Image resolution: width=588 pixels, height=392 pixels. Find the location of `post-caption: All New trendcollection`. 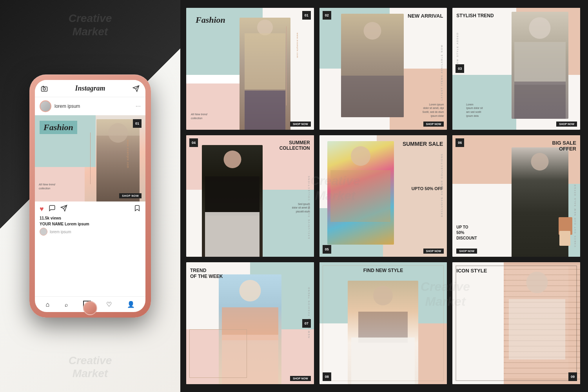

post-caption: All New trendcollection is located at coordinates (47, 187).